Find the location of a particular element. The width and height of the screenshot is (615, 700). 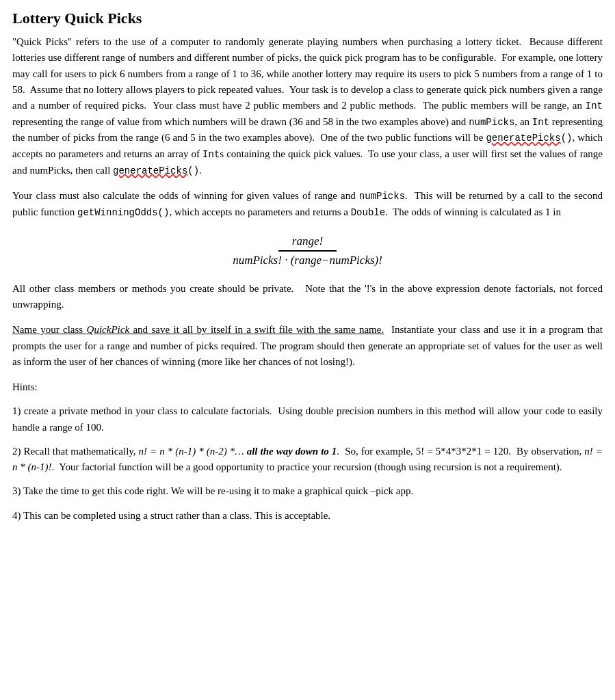

after-formula-paragraph: All other class members or methods you c… is located at coordinates (308, 297).